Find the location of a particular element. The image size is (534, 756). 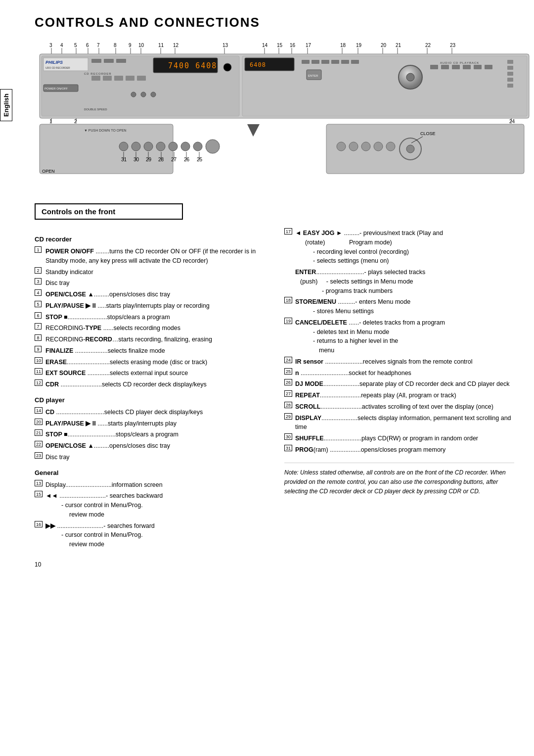

list-item: 1 POWER ON/OFF ........turns the CD reco… is located at coordinates (149, 256).